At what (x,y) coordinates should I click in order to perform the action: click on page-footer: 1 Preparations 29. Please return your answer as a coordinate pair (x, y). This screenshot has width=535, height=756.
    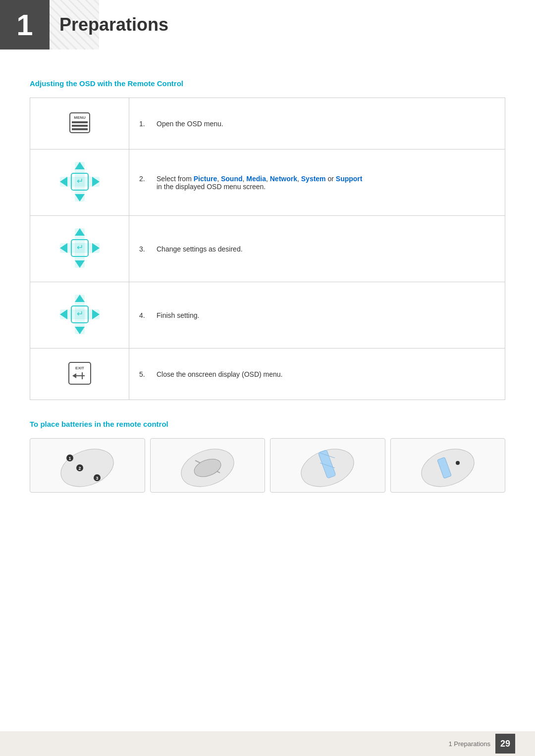
    Looking at the image, I should click on (268, 744).